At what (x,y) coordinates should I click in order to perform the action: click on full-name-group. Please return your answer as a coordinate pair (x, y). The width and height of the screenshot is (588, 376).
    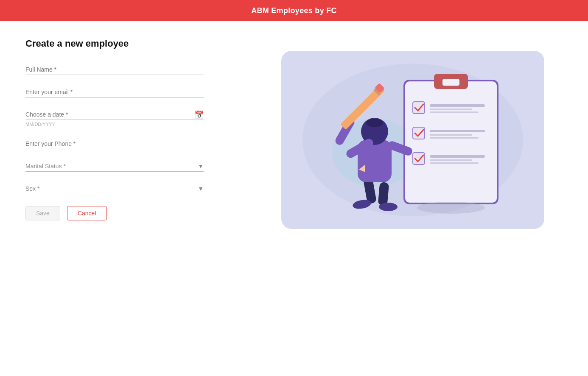
    Looking at the image, I should click on (132, 70).